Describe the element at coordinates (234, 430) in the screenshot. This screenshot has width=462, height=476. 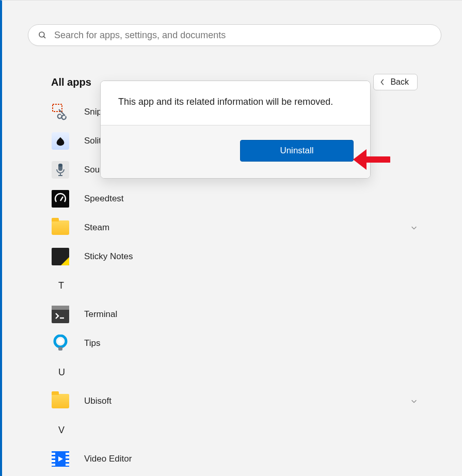
I see `section-letter-v: V` at that location.